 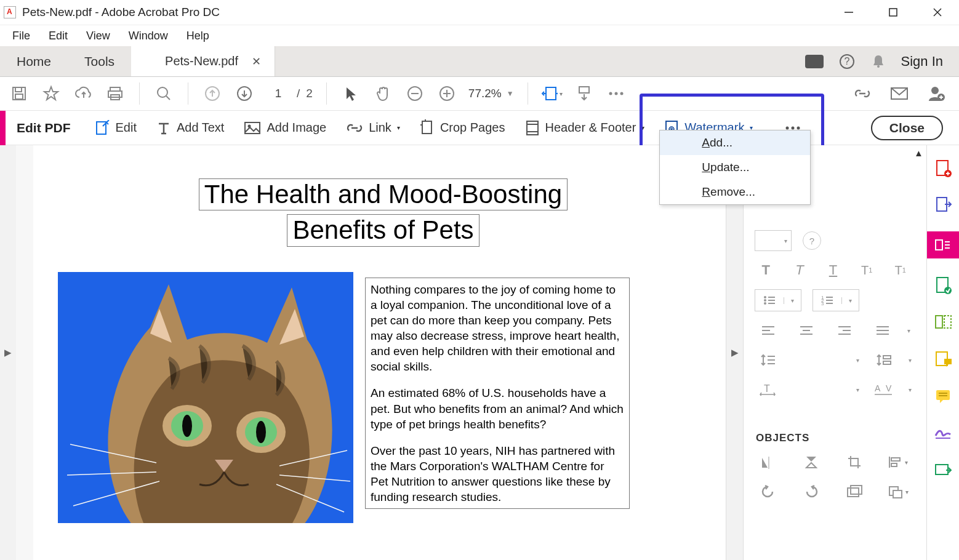 What do you see at coordinates (900, 270) in the screenshot?
I see `subscript-icon: T1` at bounding box center [900, 270].